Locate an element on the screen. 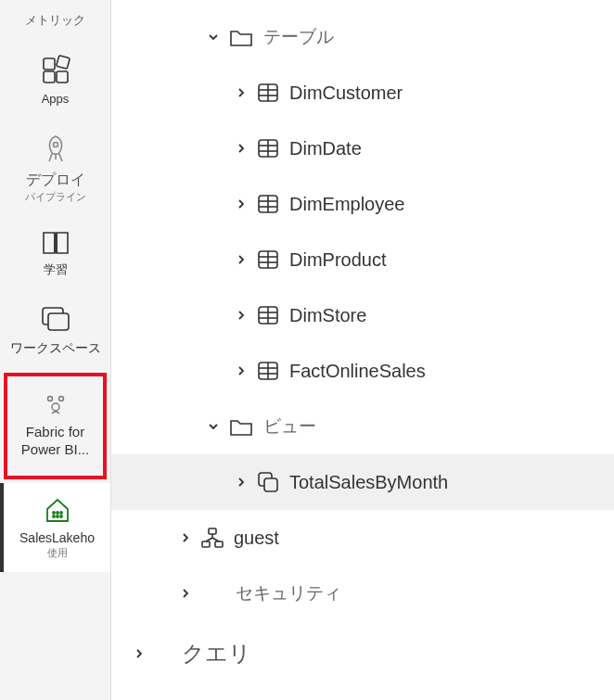  people-icon is located at coordinates (56, 405).